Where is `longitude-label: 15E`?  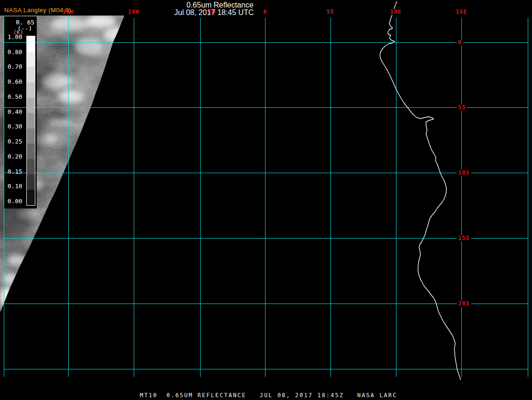
longitude-label: 15E is located at coordinates (461, 12).